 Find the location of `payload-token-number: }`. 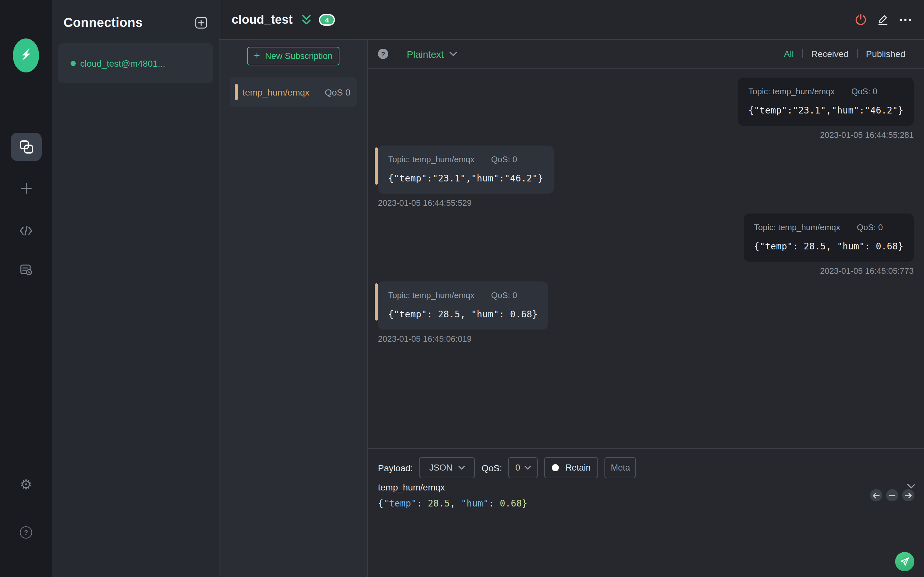

payload-token-number: } is located at coordinates (525, 503).